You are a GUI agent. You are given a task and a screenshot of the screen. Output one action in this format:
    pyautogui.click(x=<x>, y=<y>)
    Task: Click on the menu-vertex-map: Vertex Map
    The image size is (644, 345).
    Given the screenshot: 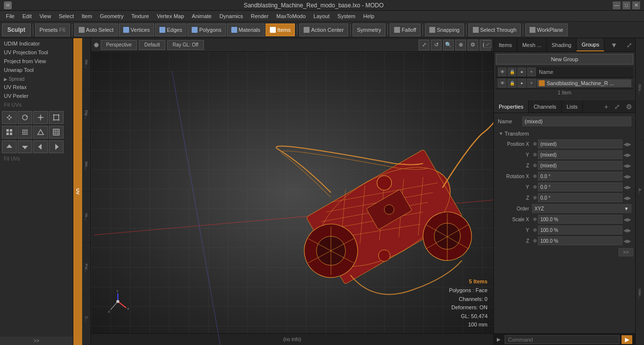 What is the action you would take?
    pyautogui.click(x=171, y=16)
    